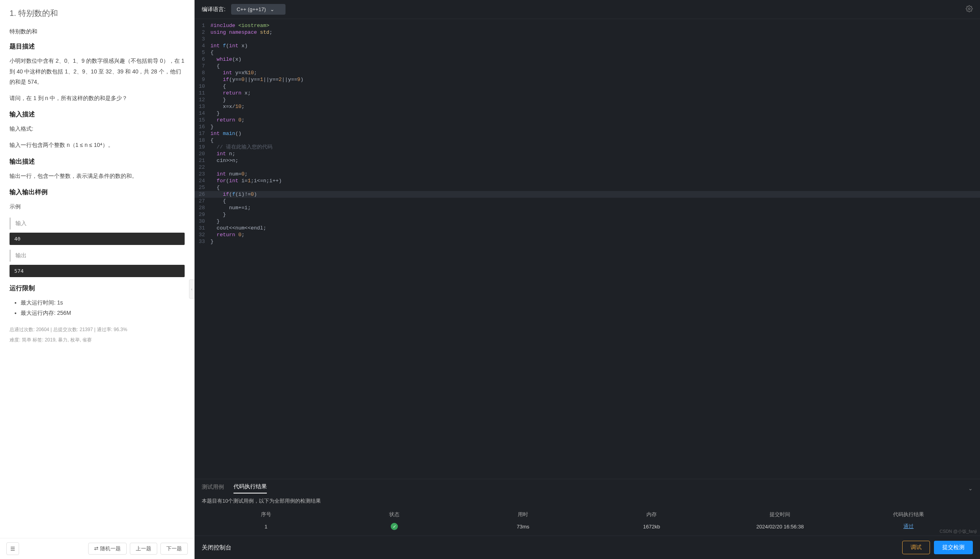 This screenshot has width=980, height=559. What do you see at coordinates (587, 39) in the screenshot?
I see `code-line: 3` at bounding box center [587, 39].